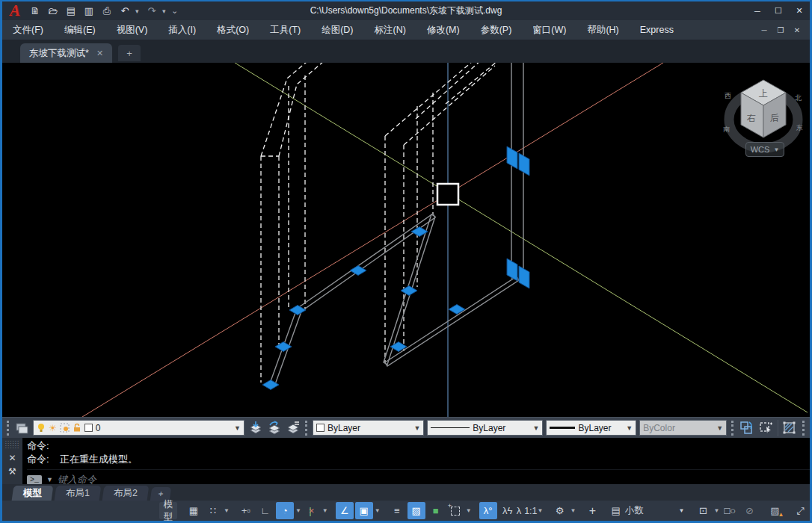 The width and height of the screenshot is (812, 523). Describe the element at coordinates (64, 427) in the screenshot. I see `layer-vp-freeze-icon` at that location.